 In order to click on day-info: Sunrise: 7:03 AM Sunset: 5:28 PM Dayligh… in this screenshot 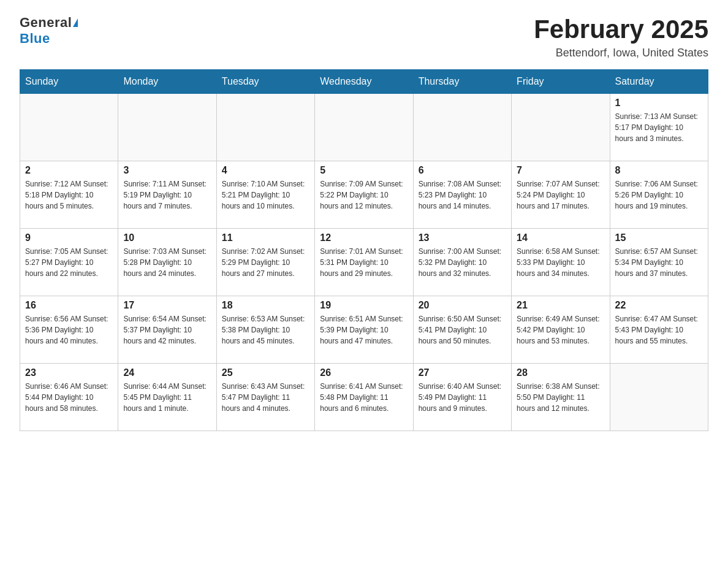, I will do `click(167, 262)`.